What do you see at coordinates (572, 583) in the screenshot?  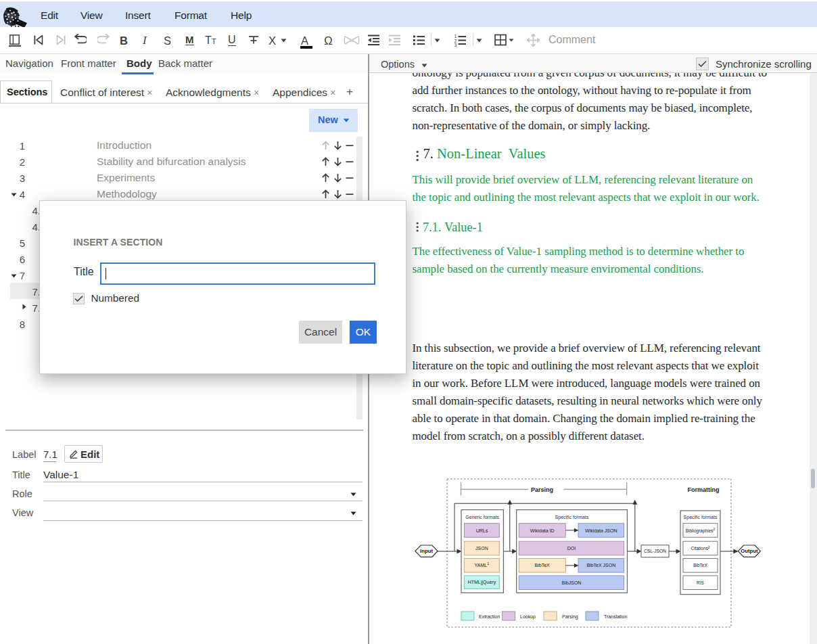 I see `svg-text: BibJSON` at bounding box center [572, 583].